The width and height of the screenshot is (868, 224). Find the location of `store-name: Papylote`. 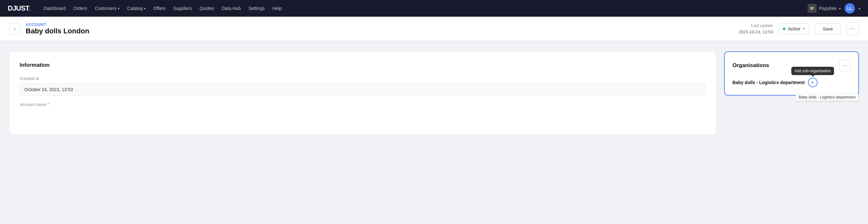

store-name: Papylote is located at coordinates (828, 8).